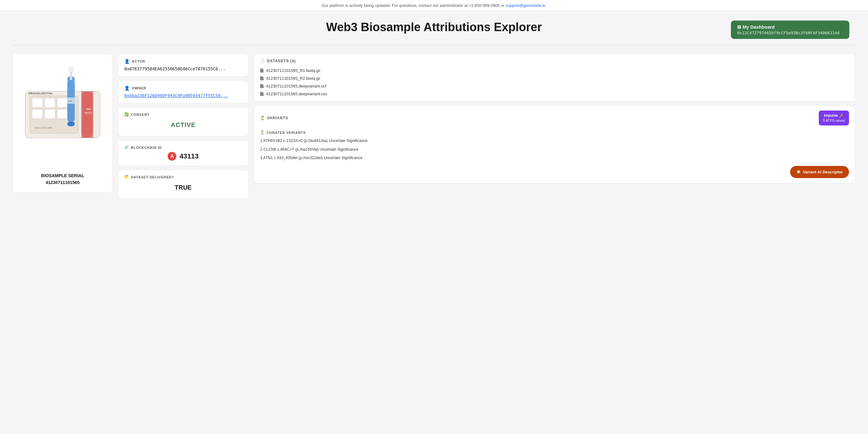 Image resolution: width=868 pixels, height=434 pixels. I want to click on actor-value: 0x0763779584EA62550658D46Cce7076155C0..., so click(183, 69).